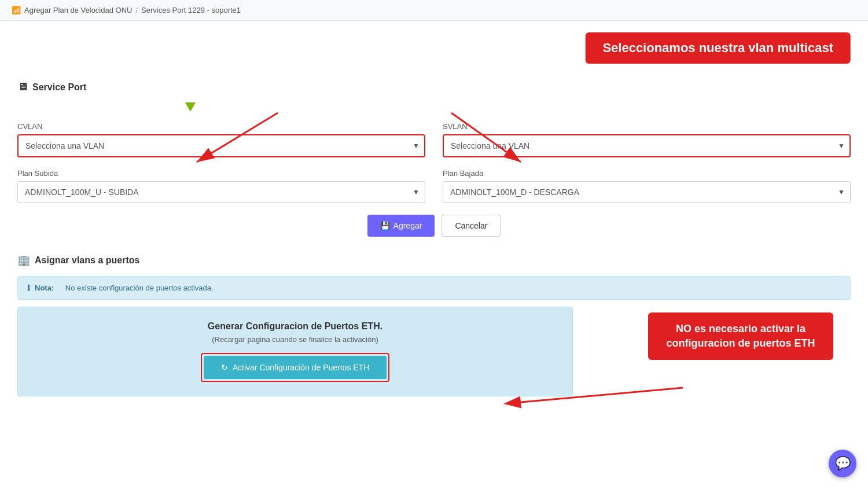 This screenshot has height=489, width=868. What do you see at coordinates (471, 226) in the screenshot?
I see `cancelar-button: Cancelar` at bounding box center [471, 226].